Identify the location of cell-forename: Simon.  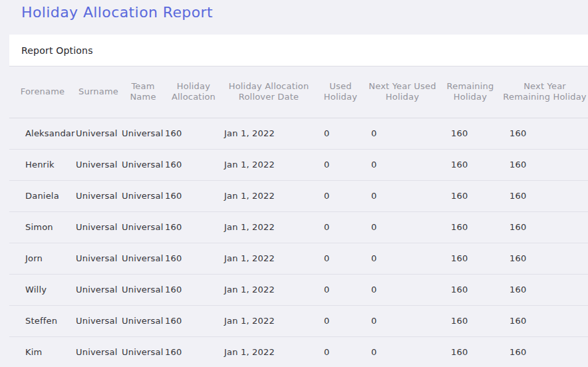
(43, 227).